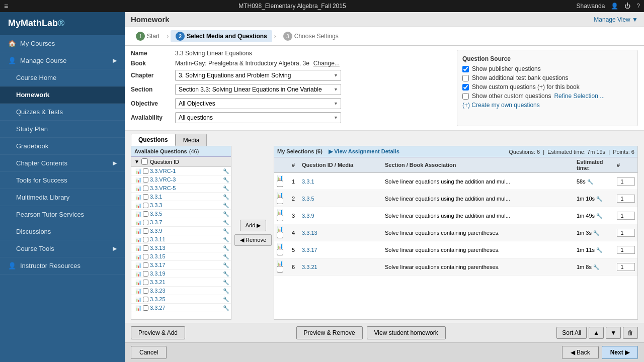 This screenshot has width=644, height=362. What do you see at coordinates (62, 163) in the screenshot?
I see `sidebar-item-chapter-contents: Chapter Contents ▶` at bounding box center [62, 163].